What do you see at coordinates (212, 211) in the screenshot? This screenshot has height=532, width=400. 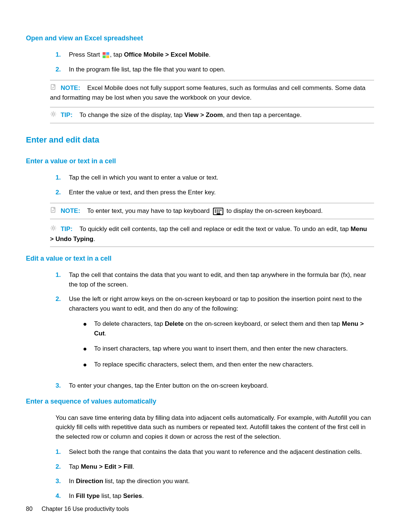 I see `note-callout: NOTE: To enter text, you may have to tap…` at bounding box center [212, 211].